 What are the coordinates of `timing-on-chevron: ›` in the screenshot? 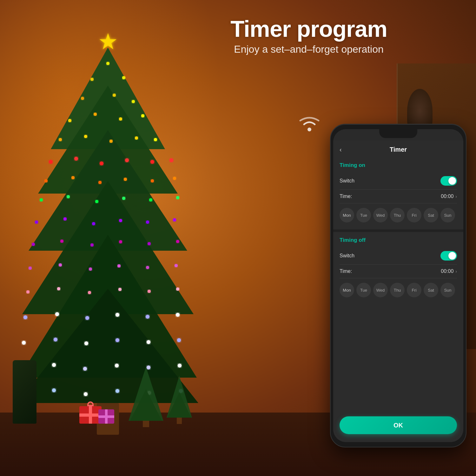 It's located at (456, 196).